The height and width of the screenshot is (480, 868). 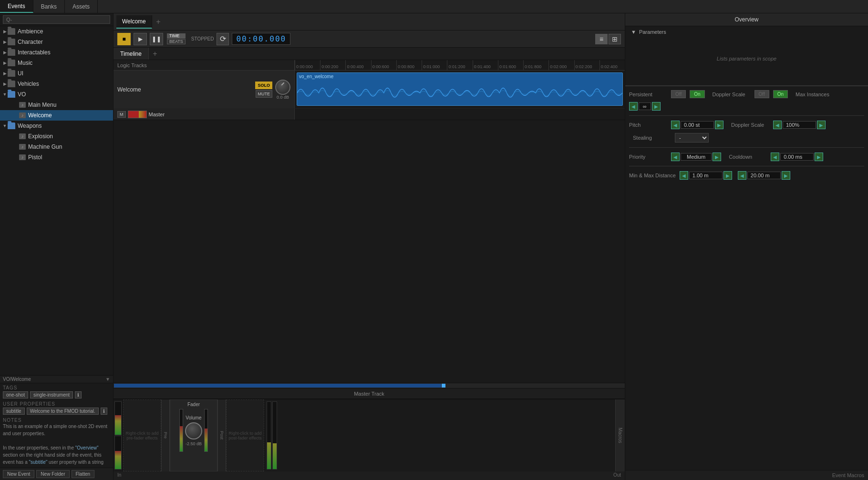 What do you see at coordinates (17, 379) in the screenshot?
I see `breadcrumb: VO/Welcome` at bounding box center [17, 379].